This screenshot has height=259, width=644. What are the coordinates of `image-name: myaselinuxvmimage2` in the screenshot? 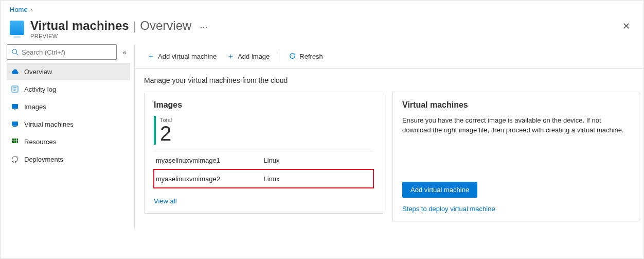 It's located at (210, 179).